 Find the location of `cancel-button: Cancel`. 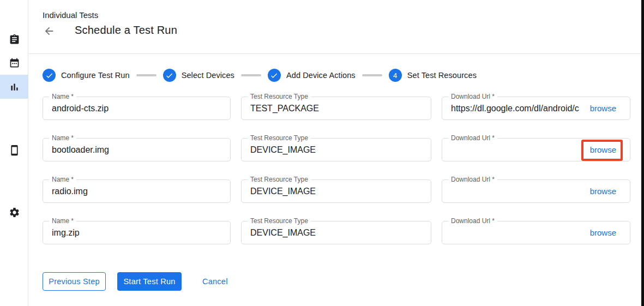

cancel-button: Cancel is located at coordinates (215, 281).